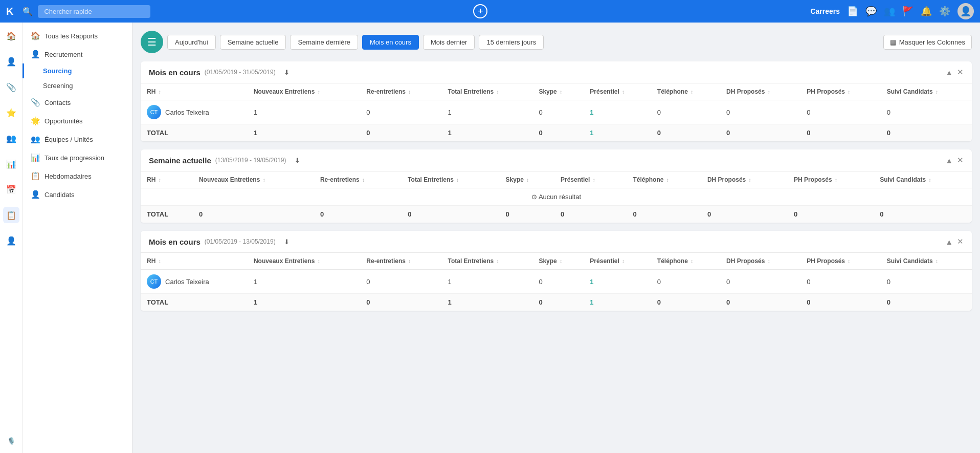  I want to click on btn-today: Aujourd'hui, so click(191, 42).